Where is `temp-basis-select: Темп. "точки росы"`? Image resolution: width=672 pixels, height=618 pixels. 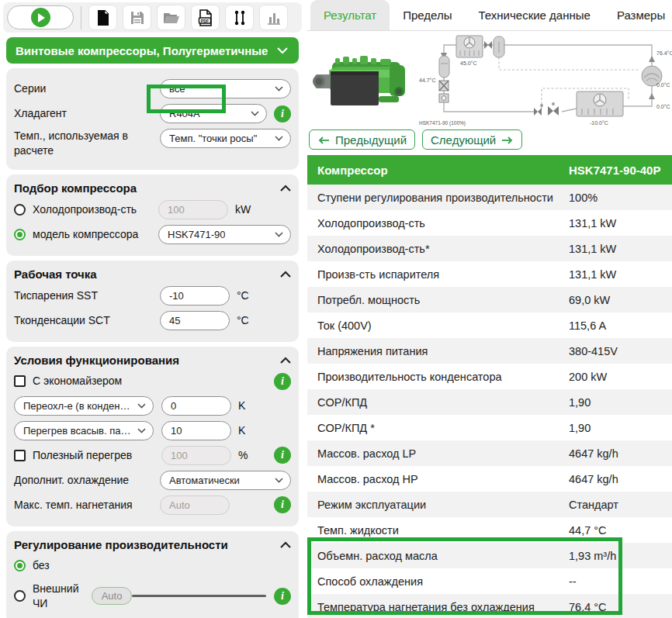
temp-basis-select: Темп. "точки росы" is located at coordinates (225, 138).